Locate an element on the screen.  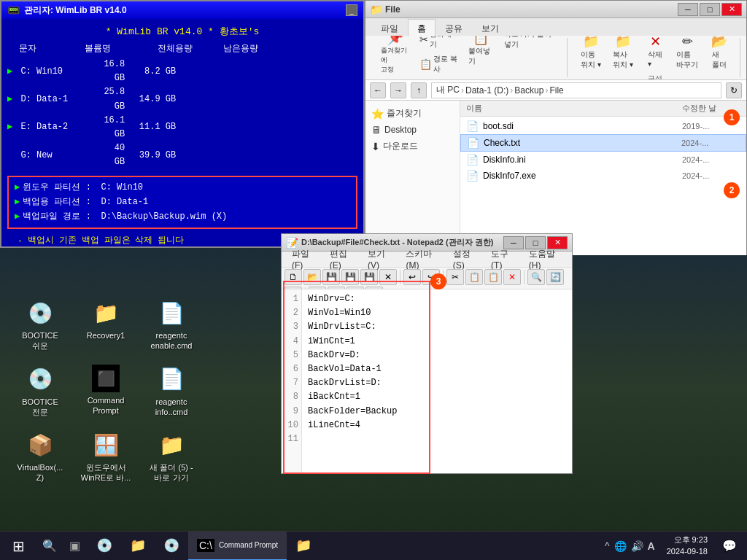
file-item-diskinfo7: 📄 DiskInfo7.exe 2024-... is located at coordinates (603, 176).